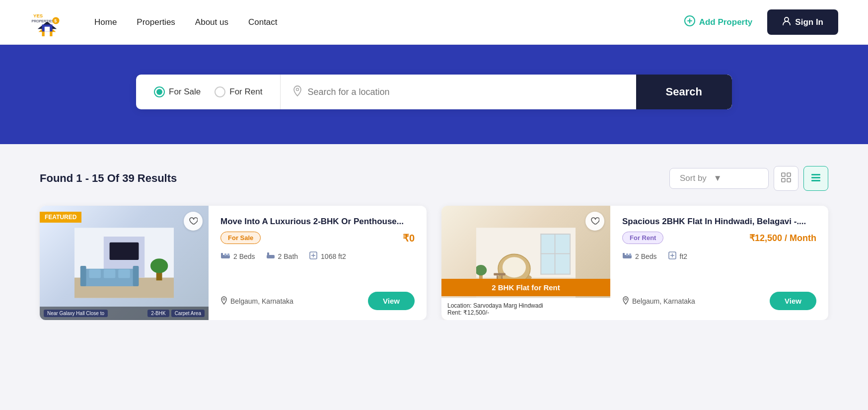 The height and width of the screenshot is (410, 868). Describe the element at coordinates (209, 92) in the screenshot. I see `property-type-group: For Sale For Rent` at that location.